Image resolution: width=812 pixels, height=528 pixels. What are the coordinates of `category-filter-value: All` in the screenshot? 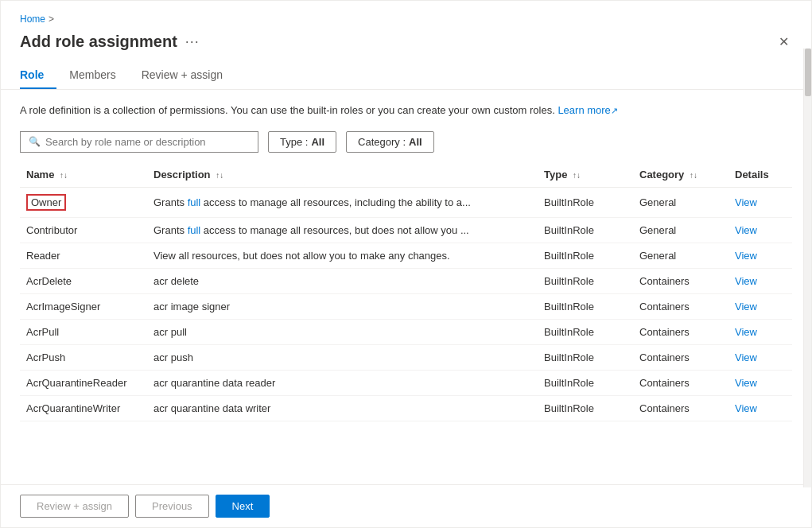 It's located at (415, 142).